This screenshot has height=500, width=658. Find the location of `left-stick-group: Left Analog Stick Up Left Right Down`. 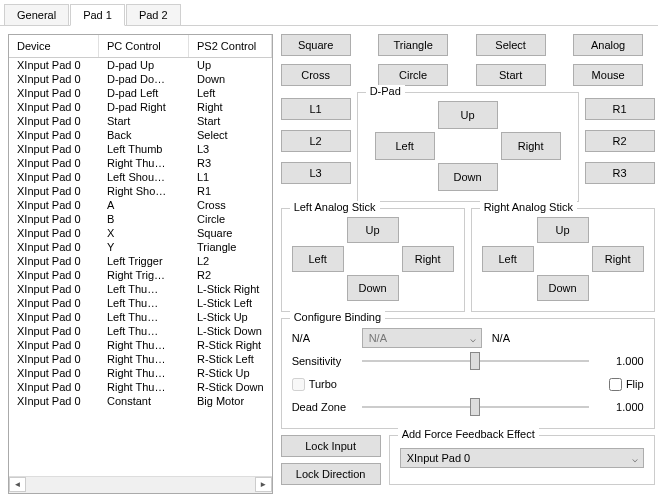

left-stick-group: Left Analog Stick Up Left Right Down is located at coordinates (373, 260).